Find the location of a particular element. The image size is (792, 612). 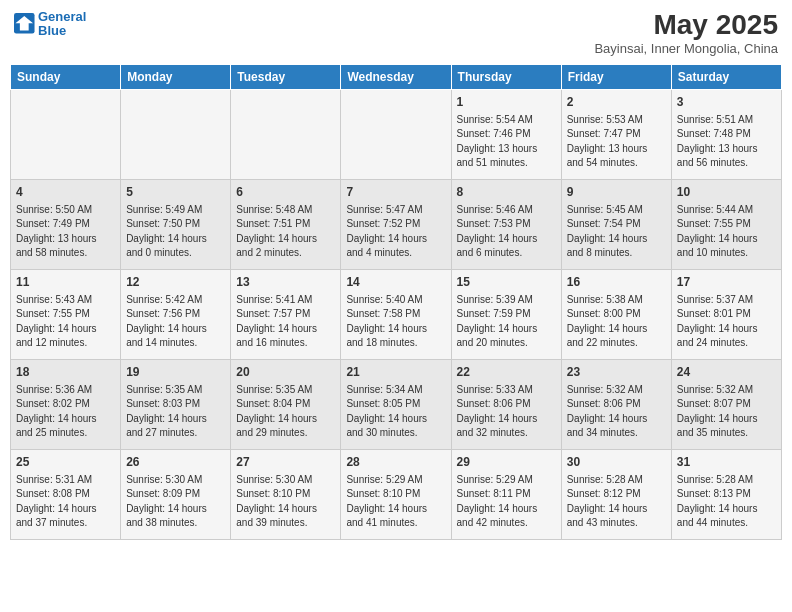

calendar-cell: 14Sunrise: 5:40 AM Sunset: 7:58 PM Dayli… is located at coordinates (396, 314).